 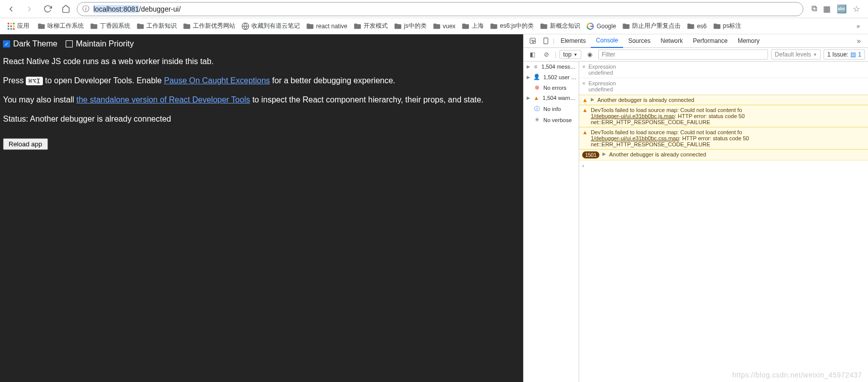 What do you see at coordinates (590, 54) in the screenshot?
I see `live-expression-icon: ◉` at bounding box center [590, 54].